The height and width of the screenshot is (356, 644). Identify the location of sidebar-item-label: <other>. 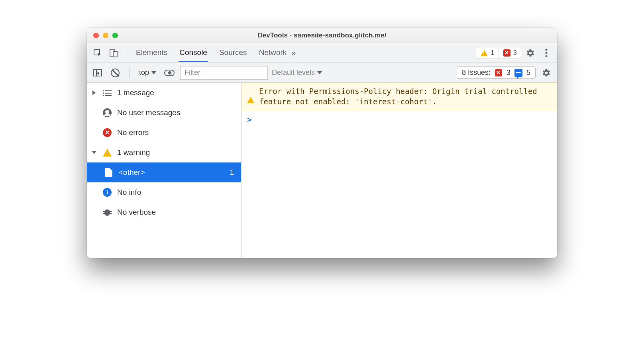
(172, 172).